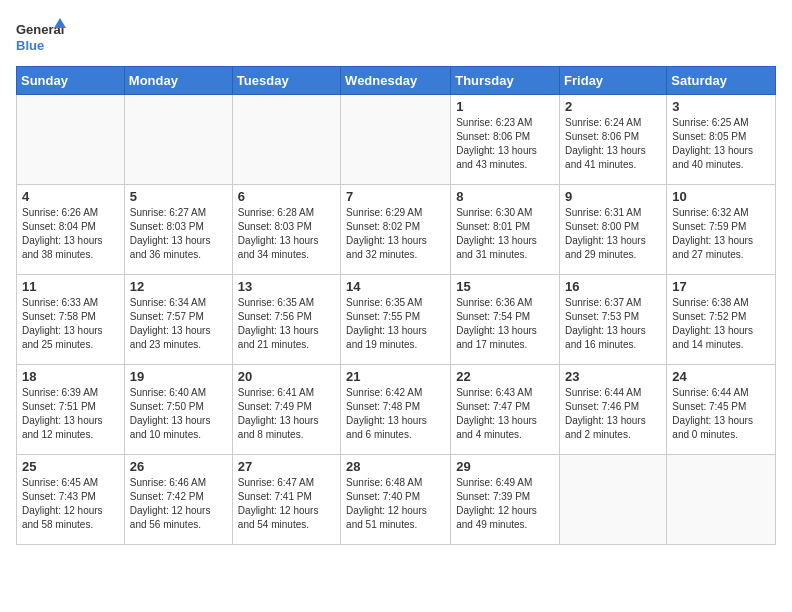 The image size is (792, 612). What do you see at coordinates (396, 37) in the screenshot?
I see `header: General Blue` at bounding box center [396, 37].